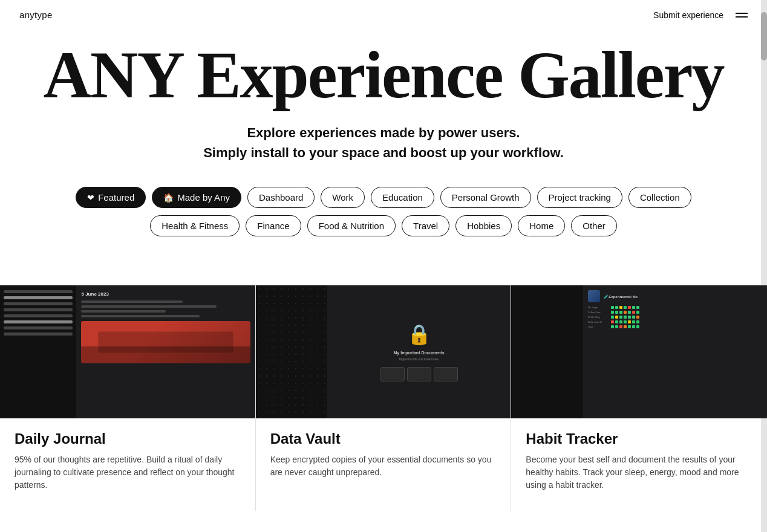  Describe the element at coordinates (351, 226) in the screenshot. I see `filter-tag-food-nutrition: Food & Nutrition` at that location.